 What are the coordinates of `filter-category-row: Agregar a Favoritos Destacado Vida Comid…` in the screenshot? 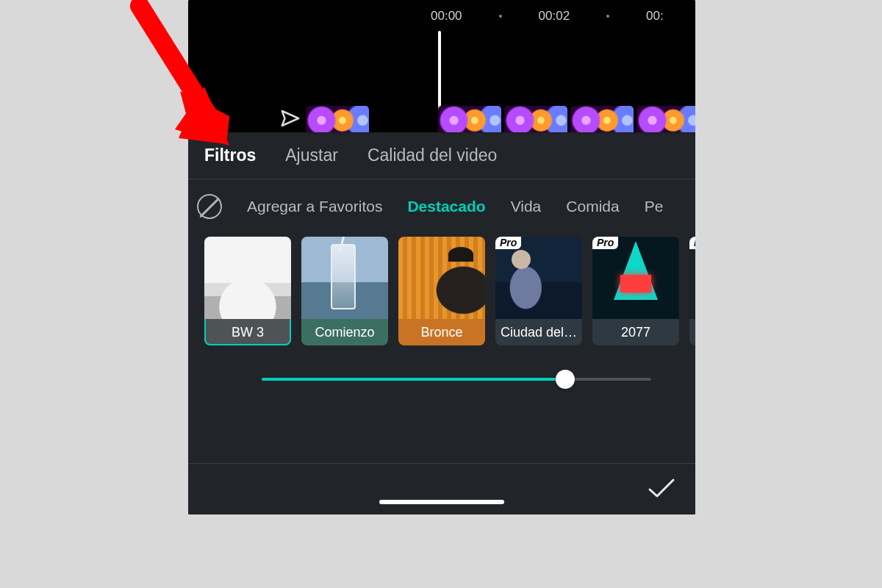 It's located at (442, 201).